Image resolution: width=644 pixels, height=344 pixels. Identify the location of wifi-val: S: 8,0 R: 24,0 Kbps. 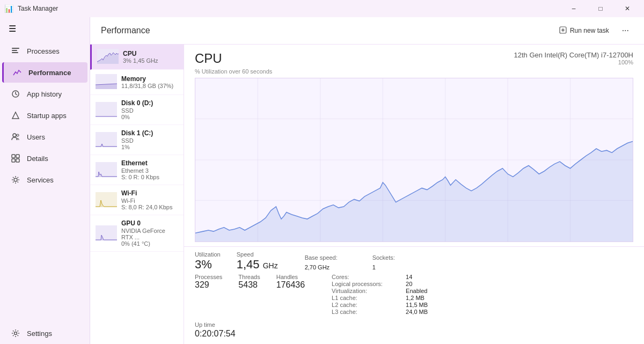
(150, 207).